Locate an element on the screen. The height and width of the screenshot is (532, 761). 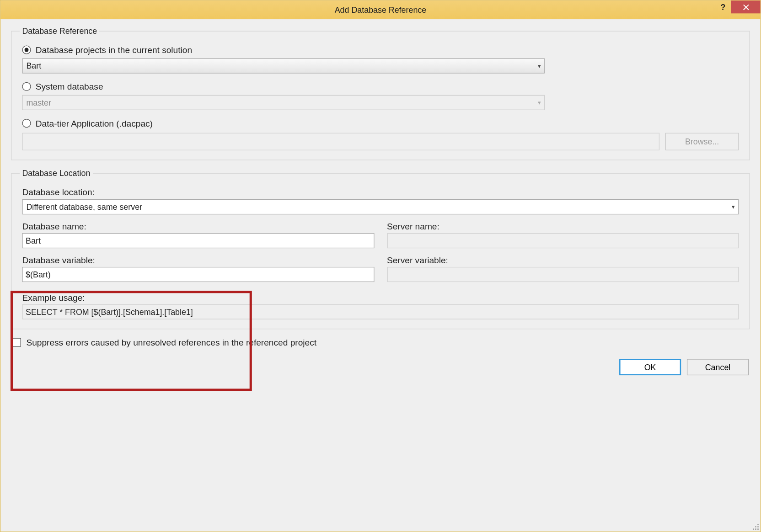
servername-label: Server name: is located at coordinates (563, 227).